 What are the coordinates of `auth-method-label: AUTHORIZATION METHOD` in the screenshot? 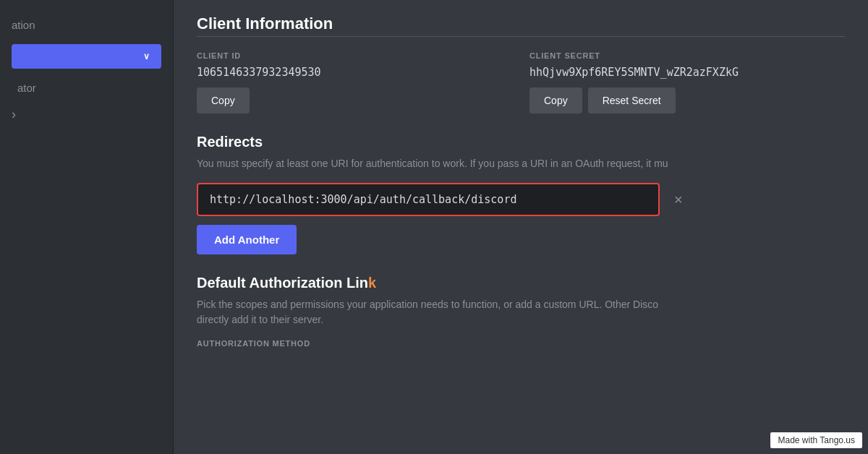 It's located at (521, 343).